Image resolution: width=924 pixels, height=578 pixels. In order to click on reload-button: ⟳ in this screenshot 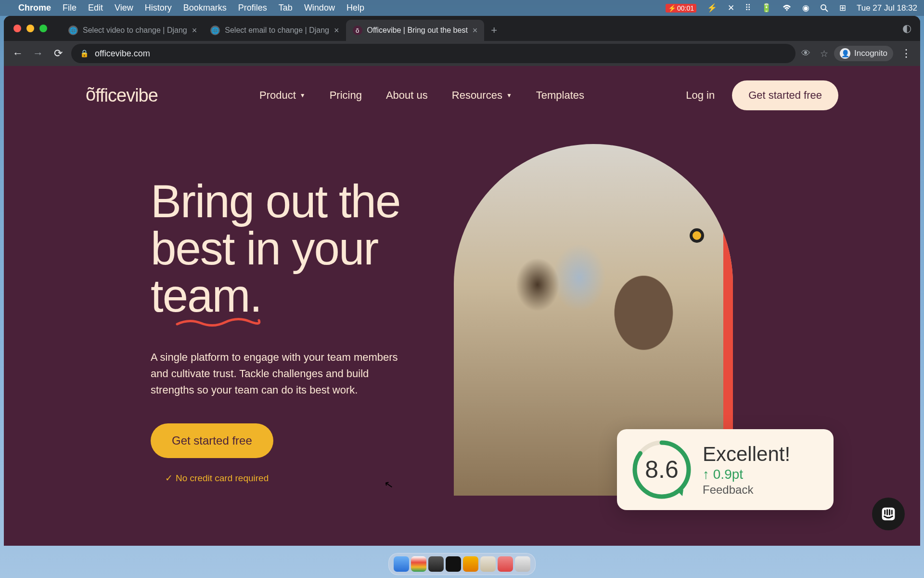, I will do `click(58, 53)`.